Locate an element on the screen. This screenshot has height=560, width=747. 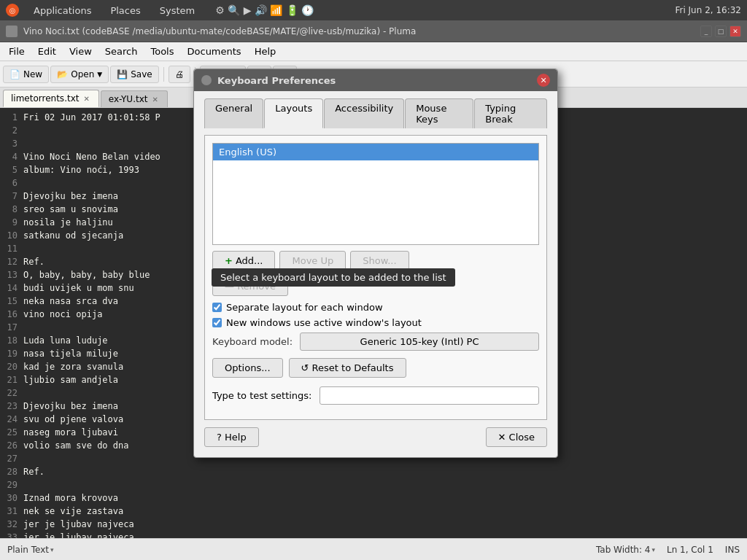
maximize-button: □ is located at coordinates (721, 31).